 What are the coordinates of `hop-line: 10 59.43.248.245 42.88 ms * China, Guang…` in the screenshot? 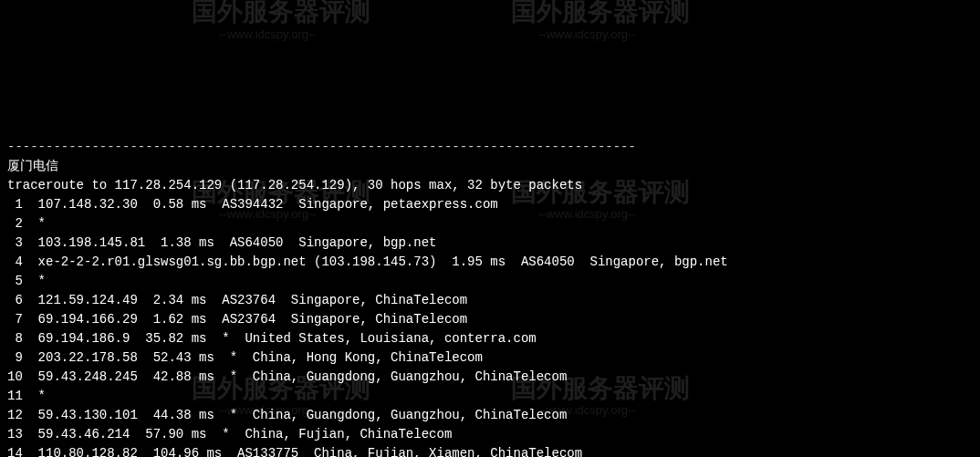 It's located at (490, 378).